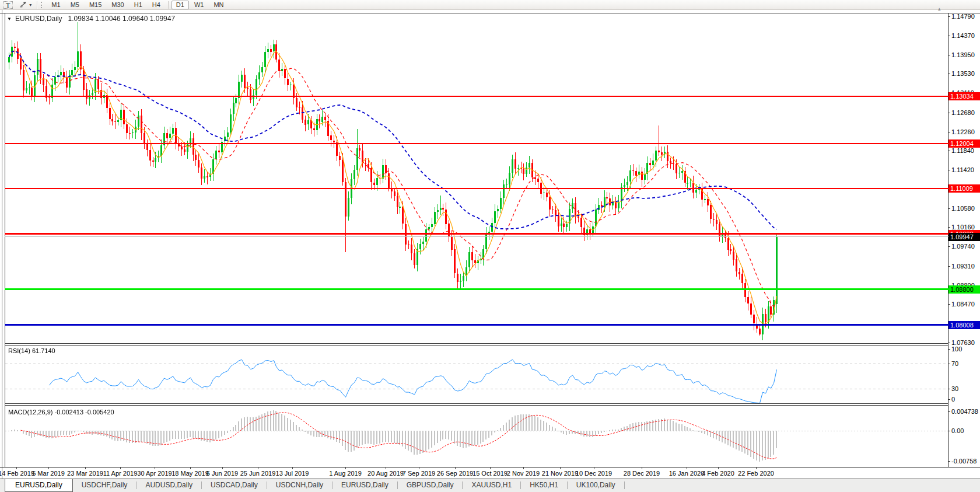  Describe the element at coordinates (122, 19) in the screenshot. I see `ohlc-values: 1.09834 1.10046 1.09640 1.09947` at that location.